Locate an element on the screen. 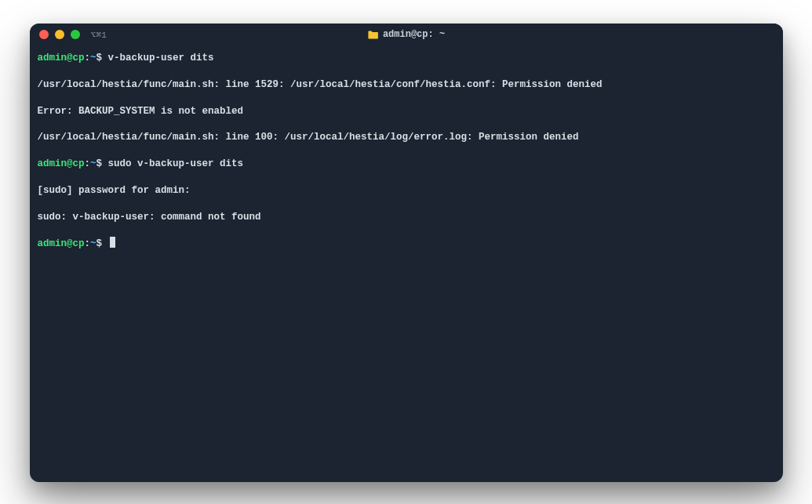  terminal-line: admin@cp:~$ sudo v-backup-user dits is located at coordinates (406, 165).